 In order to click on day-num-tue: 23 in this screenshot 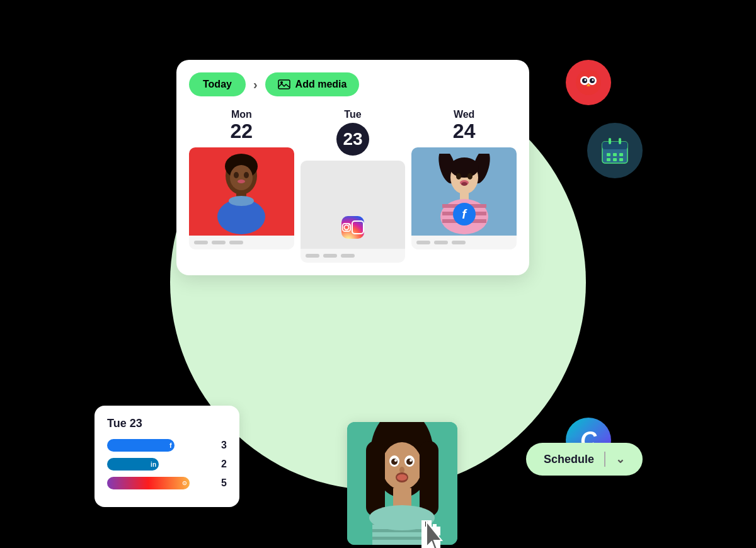, I will do `click(353, 139)`.